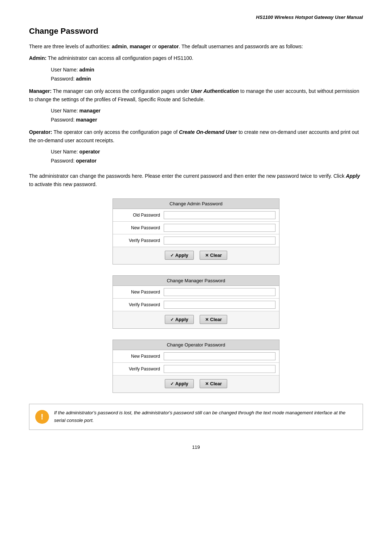 The image size is (392, 554). Describe the element at coordinates (220, 215) in the screenshot. I see `admin-old-password-input` at that location.